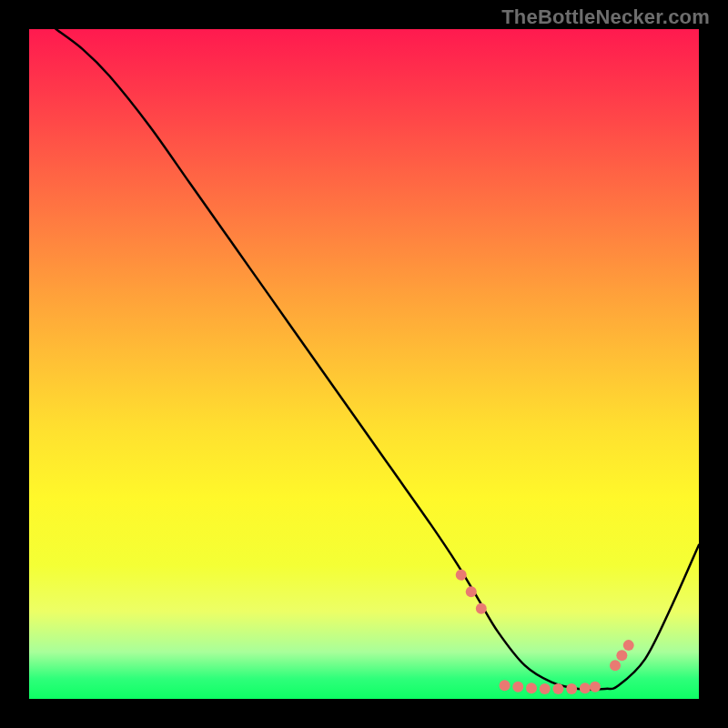 The width and height of the screenshot is (728, 728). What do you see at coordinates (545, 632) in the screenshot?
I see `highlight-dots-group` at bounding box center [545, 632].